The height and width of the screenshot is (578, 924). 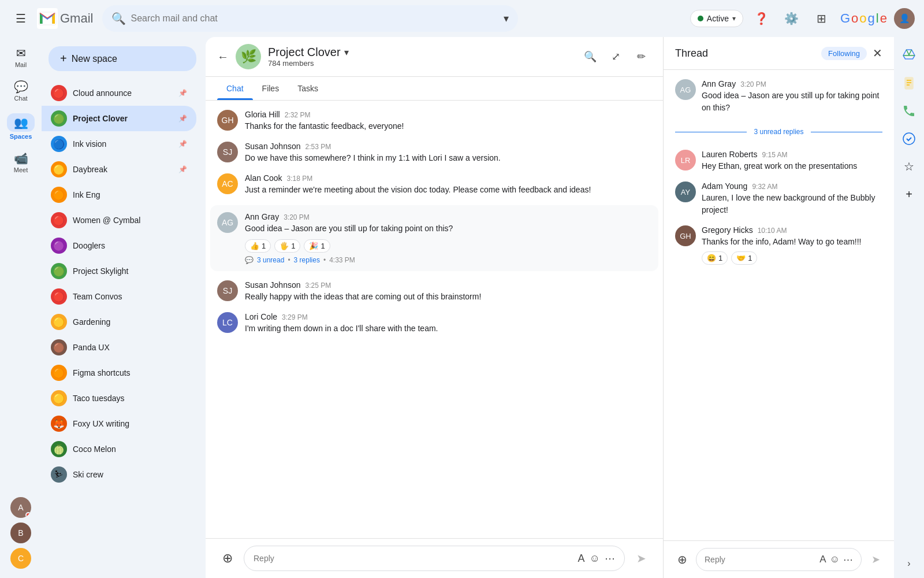 I want to click on settings-button: ⚙️, so click(x=792, y=18).